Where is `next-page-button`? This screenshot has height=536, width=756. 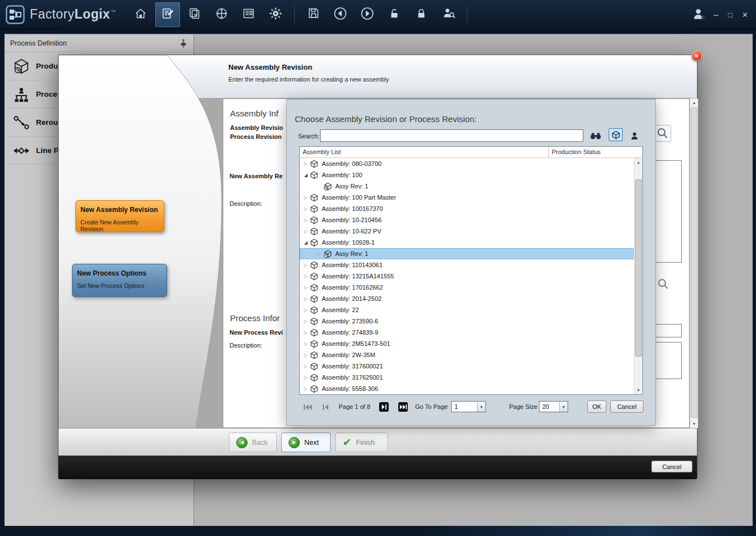
next-page-button is located at coordinates (384, 407).